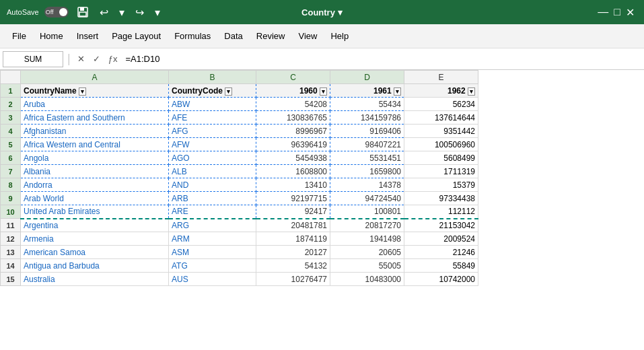  What do you see at coordinates (11, 266) in the screenshot?
I see `row-header: 14` at bounding box center [11, 266].